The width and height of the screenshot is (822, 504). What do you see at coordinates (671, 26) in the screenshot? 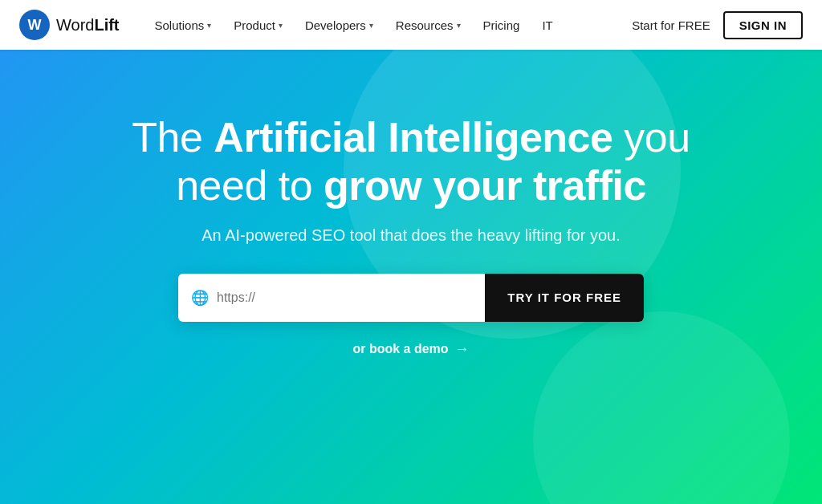
I see `start-for-free-link: Start for FREE` at bounding box center [671, 26].